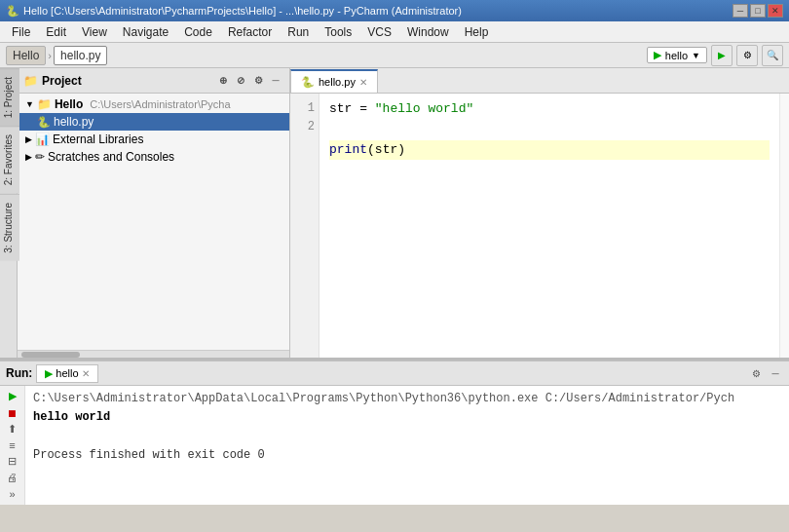 The image size is (789, 532). Describe the element at coordinates (29, 104) in the screenshot. I see `expand-icon: ▼` at that location.